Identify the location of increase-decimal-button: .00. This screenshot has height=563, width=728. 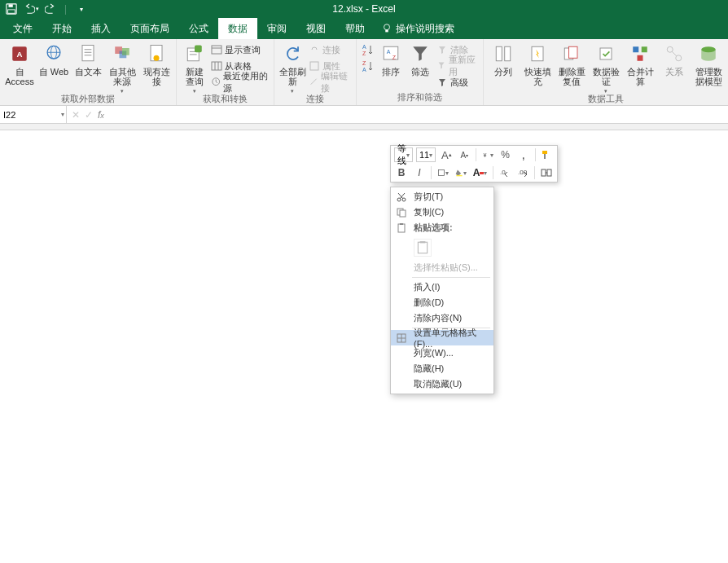
(523, 173).